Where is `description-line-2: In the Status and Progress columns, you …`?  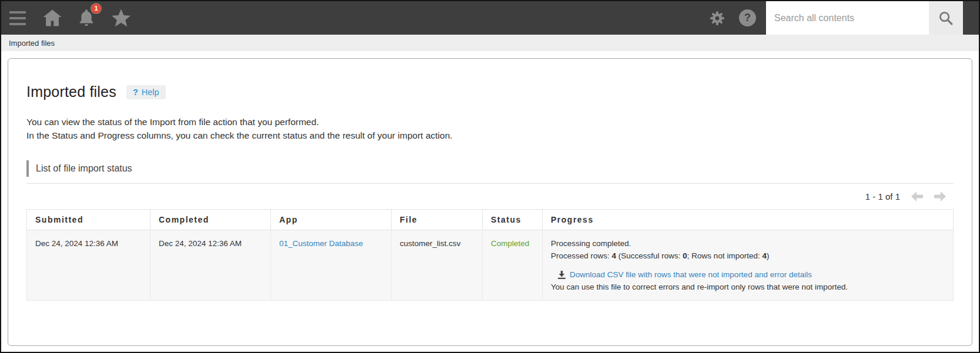 description-line-2: In the Status and Progress columns, you … is located at coordinates (490, 135).